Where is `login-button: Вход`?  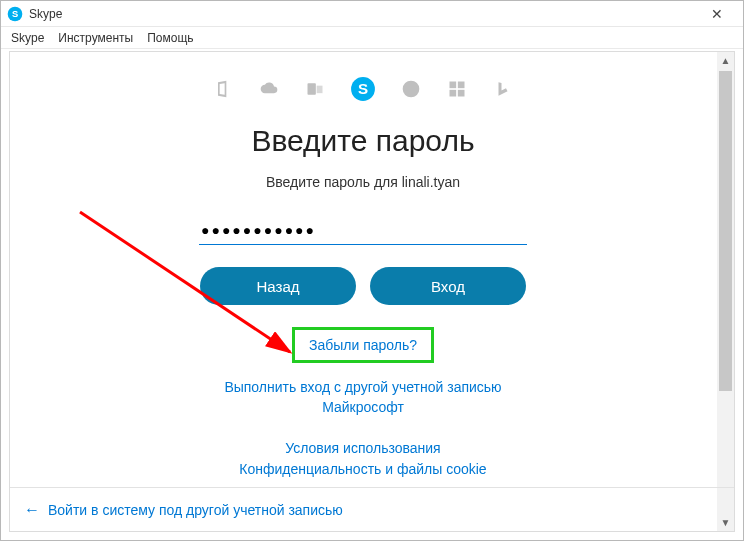
login-button: Вход is located at coordinates (448, 286).